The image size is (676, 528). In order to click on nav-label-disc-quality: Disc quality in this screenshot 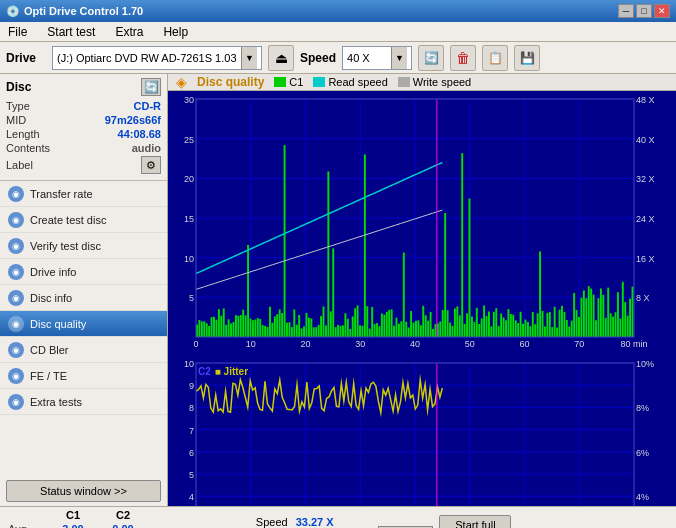, I will do `click(58, 324)`.